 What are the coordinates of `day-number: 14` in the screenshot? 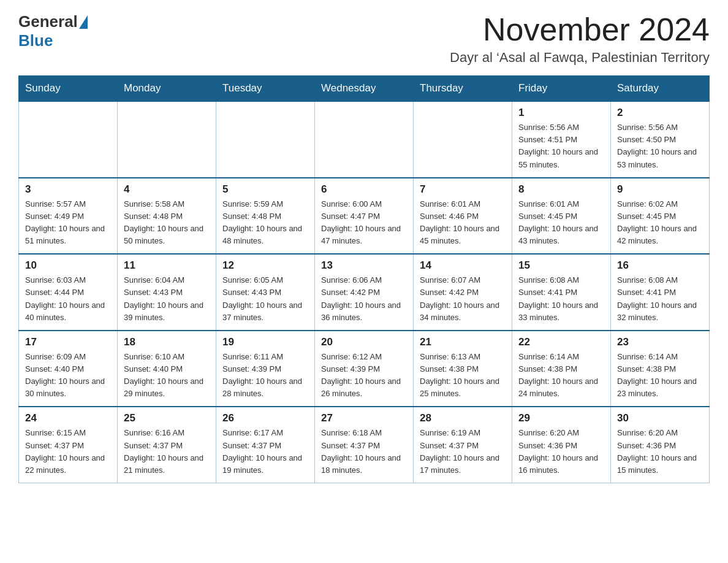 It's located at (463, 266).